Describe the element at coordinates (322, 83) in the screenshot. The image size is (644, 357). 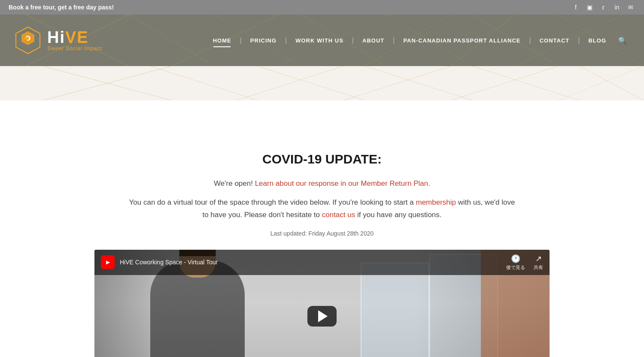
I see `hero-strip-svg` at that location.